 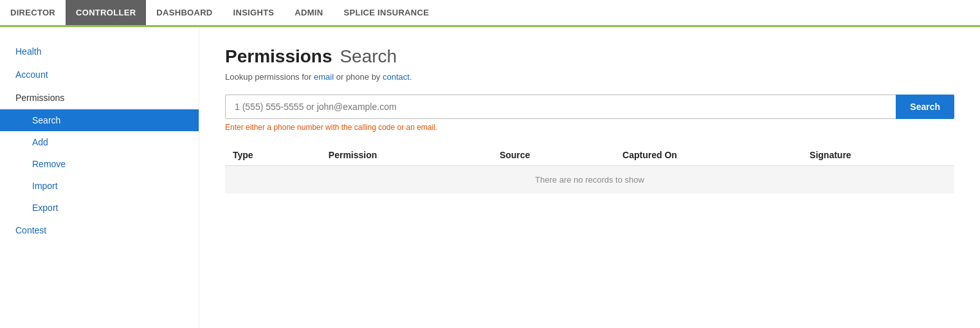 I want to click on sidebar-sub-search: Search, so click(x=99, y=120).